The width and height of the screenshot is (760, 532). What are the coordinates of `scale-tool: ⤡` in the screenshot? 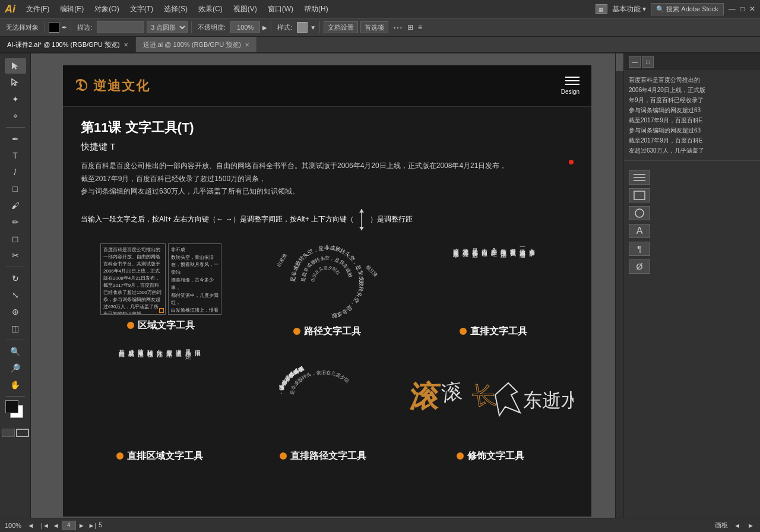 It's located at (15, 295).